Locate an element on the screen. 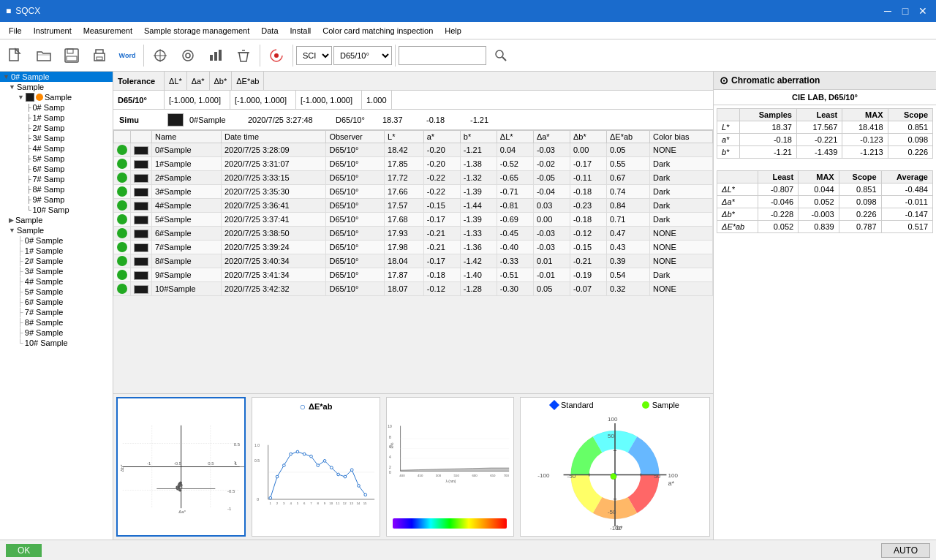  sidebar-item-2samp: ├ 2# Samp is located at coordinates (56, 128).